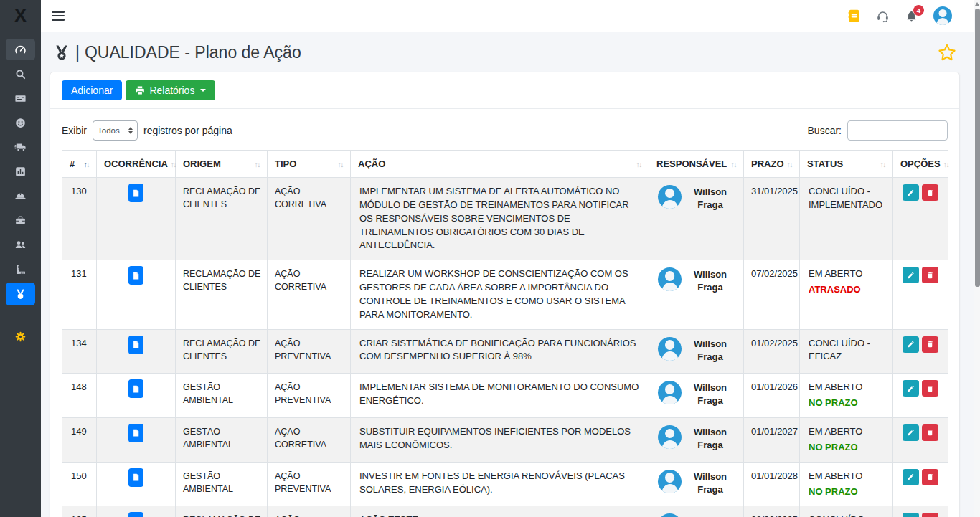 The width and height of the screenshot is (980, 517). What do you see at coordinates (20, 75) in the screenshot?
I see `search-icon` at bounding box center [20, 75].